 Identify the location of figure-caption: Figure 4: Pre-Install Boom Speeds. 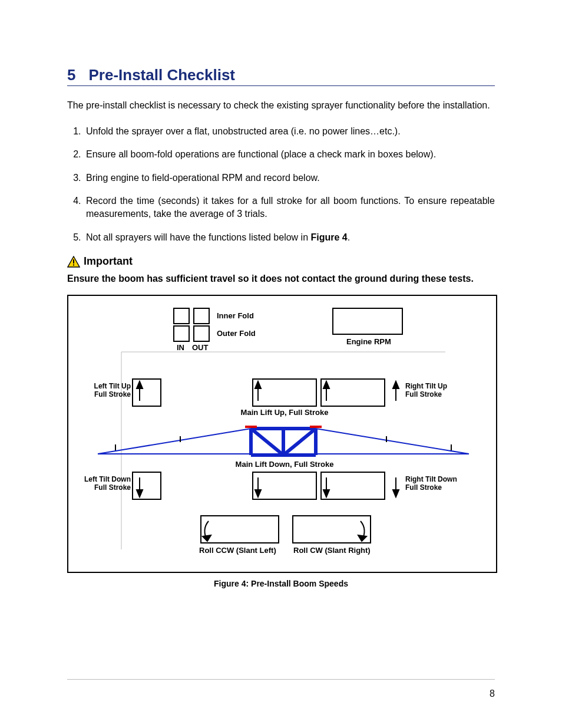
(281, 584).